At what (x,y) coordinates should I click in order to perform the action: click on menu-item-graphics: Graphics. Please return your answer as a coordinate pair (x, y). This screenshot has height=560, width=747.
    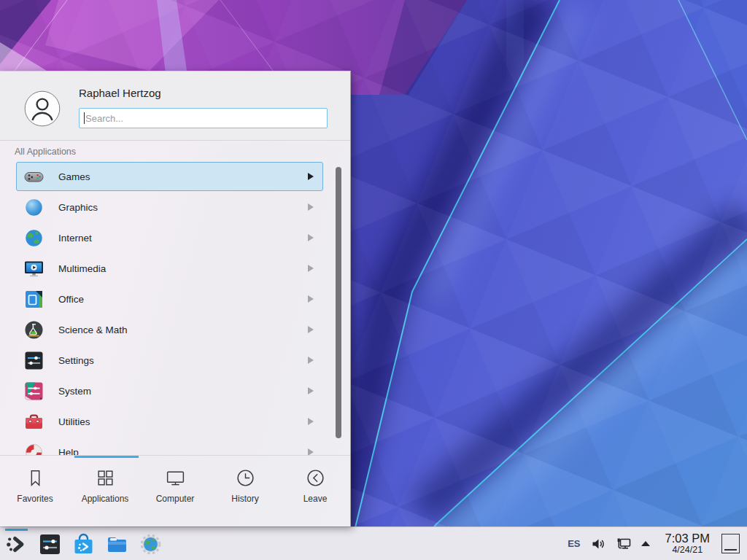
    Looking at the image, I should click on (169, 207).